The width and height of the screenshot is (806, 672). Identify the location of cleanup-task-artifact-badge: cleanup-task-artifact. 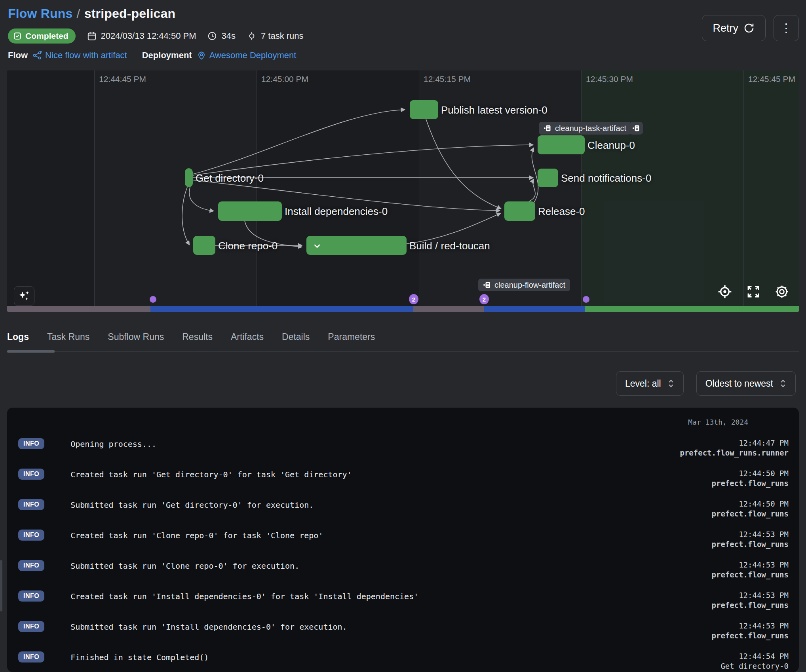
(585, 128).